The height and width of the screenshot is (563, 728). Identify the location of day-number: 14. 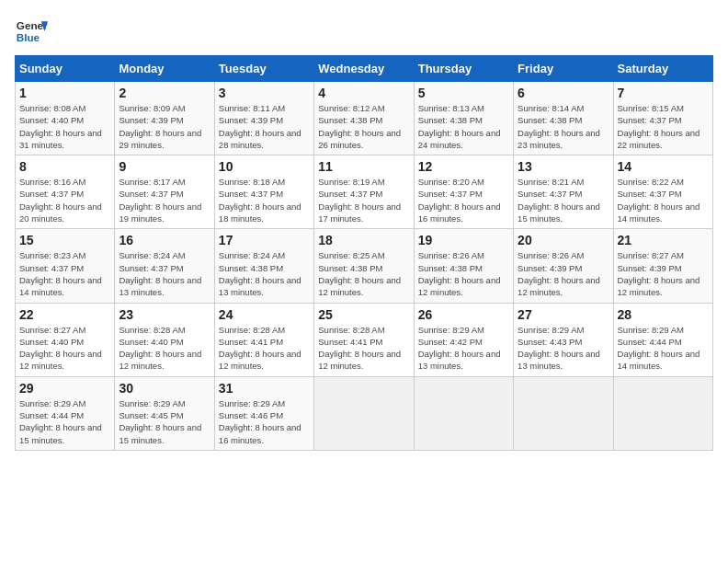
(664, 167).